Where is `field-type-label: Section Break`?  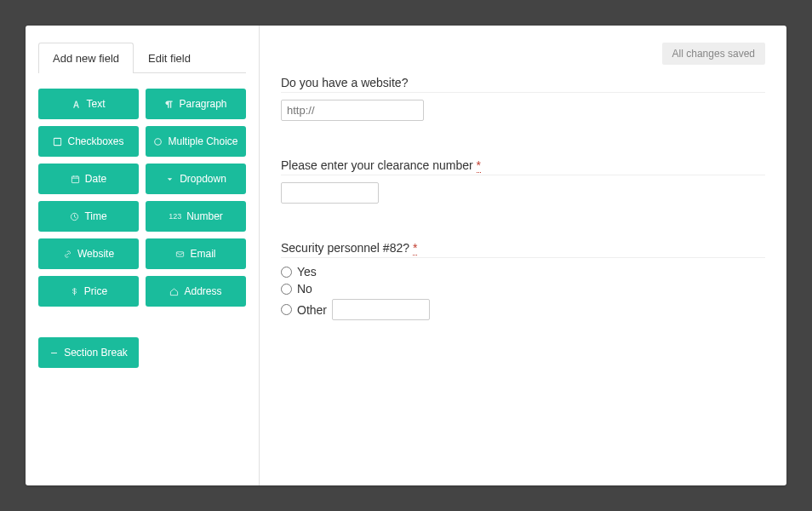 field-type-label: Section Break is located at coordinates (95, 353).